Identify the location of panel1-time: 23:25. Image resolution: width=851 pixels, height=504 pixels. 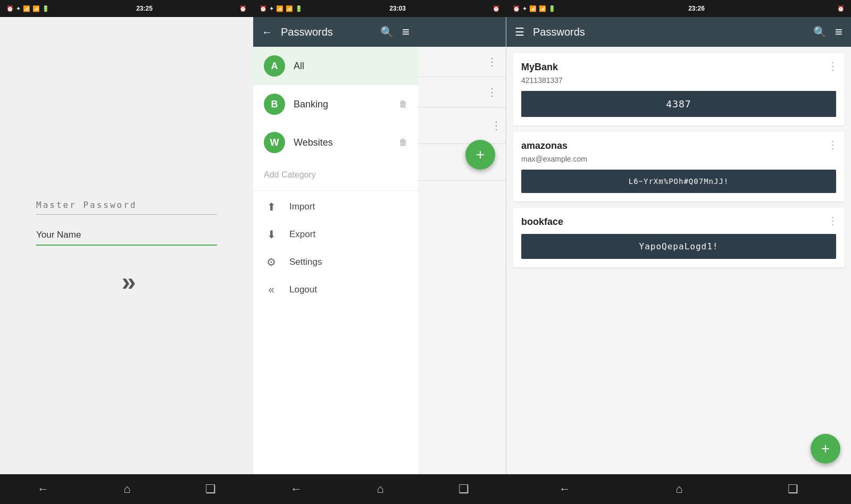
(145, 9).